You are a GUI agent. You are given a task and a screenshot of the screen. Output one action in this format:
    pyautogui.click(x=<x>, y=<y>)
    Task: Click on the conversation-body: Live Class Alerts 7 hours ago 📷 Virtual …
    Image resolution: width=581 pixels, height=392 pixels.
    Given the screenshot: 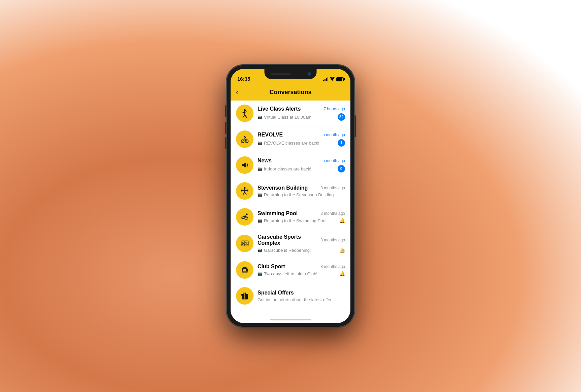 What is the action you would take?
    pyautogui.click(x=301, y=113)
    